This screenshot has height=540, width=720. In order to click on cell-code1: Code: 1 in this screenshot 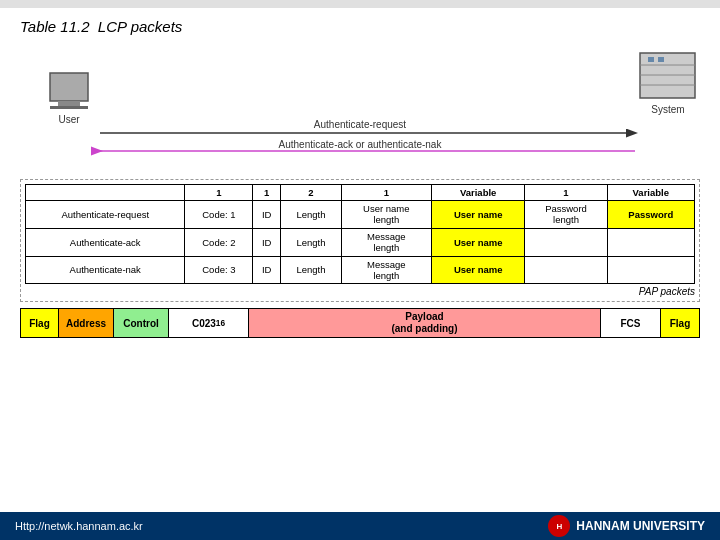, I will do `click(219, 215)`.